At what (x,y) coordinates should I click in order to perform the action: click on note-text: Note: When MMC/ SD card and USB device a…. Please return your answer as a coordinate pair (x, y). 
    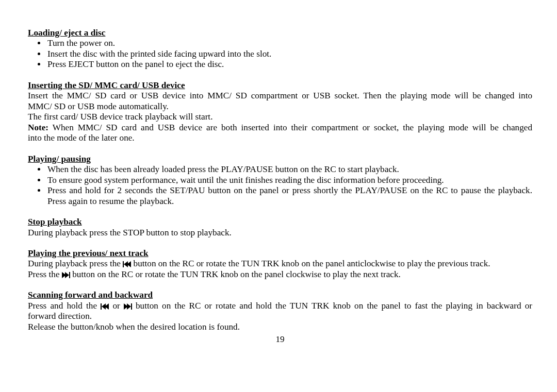
    Looking at the image, I should click on (280, 128).